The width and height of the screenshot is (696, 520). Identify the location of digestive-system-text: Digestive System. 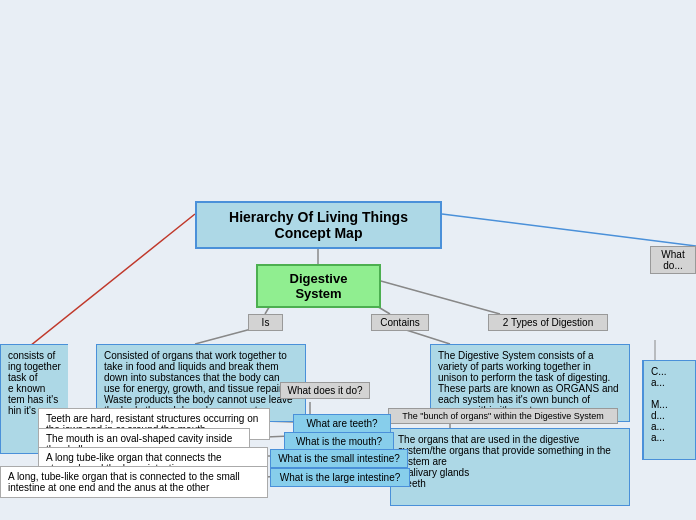
(319, 286).